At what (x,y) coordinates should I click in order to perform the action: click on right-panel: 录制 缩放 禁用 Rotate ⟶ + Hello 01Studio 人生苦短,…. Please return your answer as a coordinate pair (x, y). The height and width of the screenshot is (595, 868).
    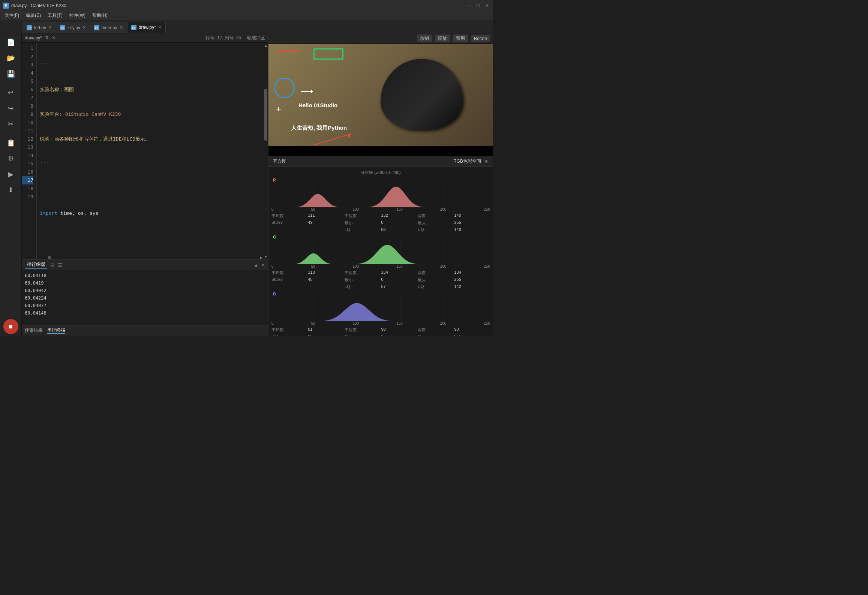
    Looking at the image, I should click on (381, 184).